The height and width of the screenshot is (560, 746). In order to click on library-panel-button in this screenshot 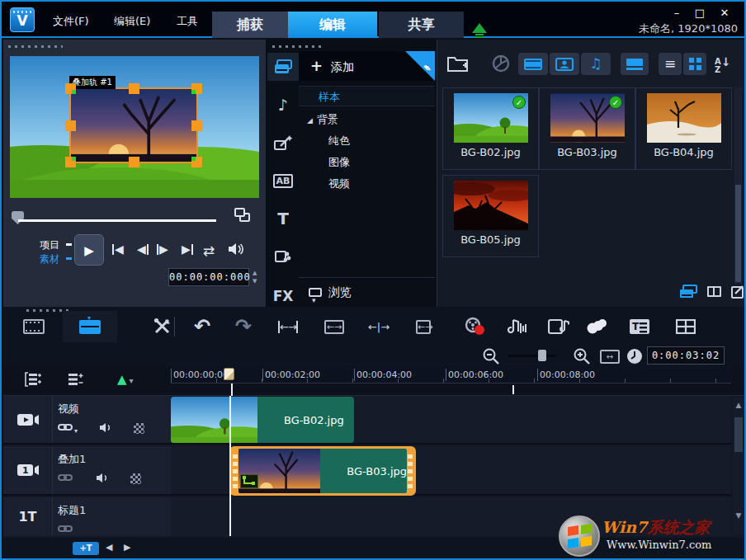, I will do `click(688, 292)`.